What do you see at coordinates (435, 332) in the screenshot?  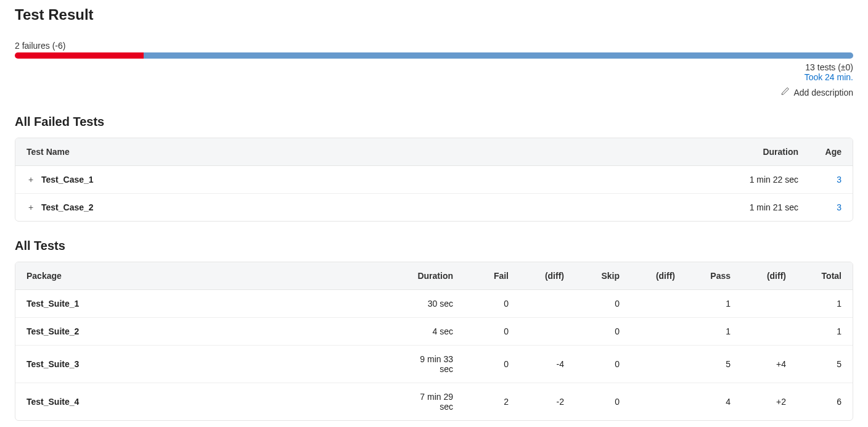 I see `suite-duration: 4 sec` at bounding box center [435, 332].